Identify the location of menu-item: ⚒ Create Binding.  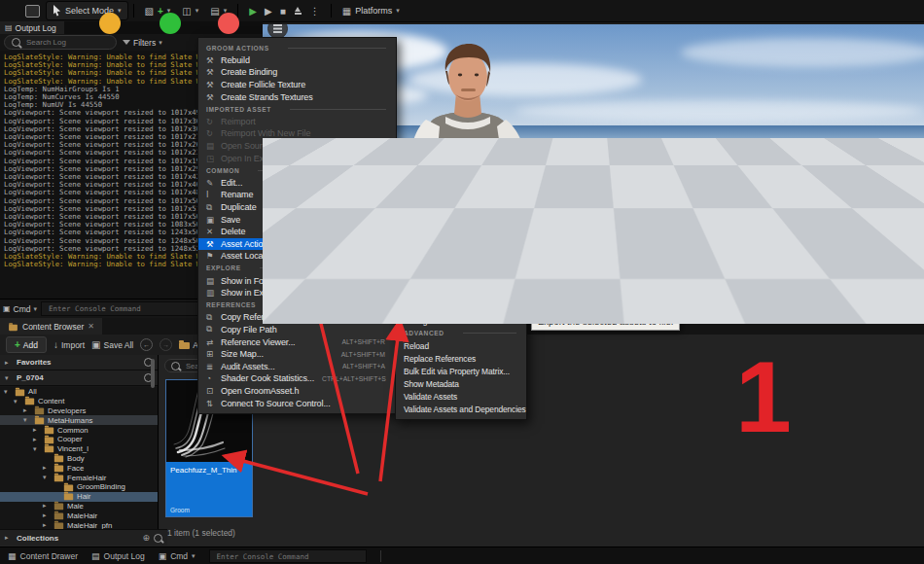
(298, 72).